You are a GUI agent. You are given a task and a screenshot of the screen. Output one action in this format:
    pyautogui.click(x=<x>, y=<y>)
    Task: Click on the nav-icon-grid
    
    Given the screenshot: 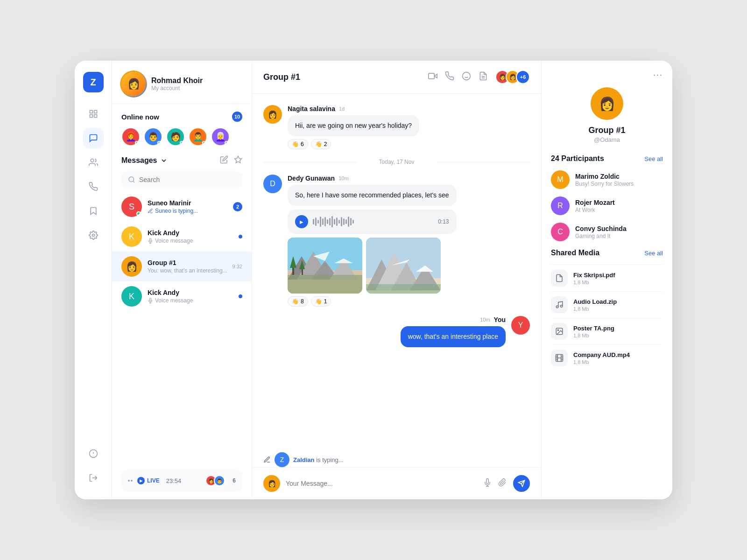 What is the action you would take?
    pyautogui.click(x=93, y=114)
    